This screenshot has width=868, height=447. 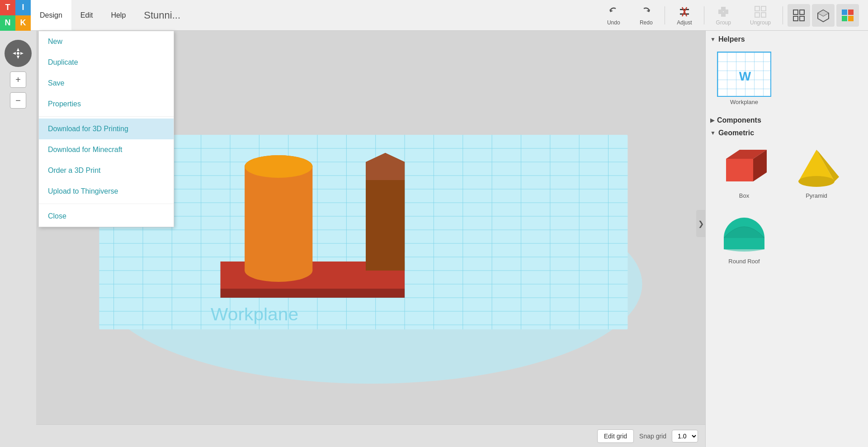 What do you see at coordinates (787, 39) in the screenshot?
I see `helpers-section-header: ▼ Helpers` at bounding box center [787, 39].